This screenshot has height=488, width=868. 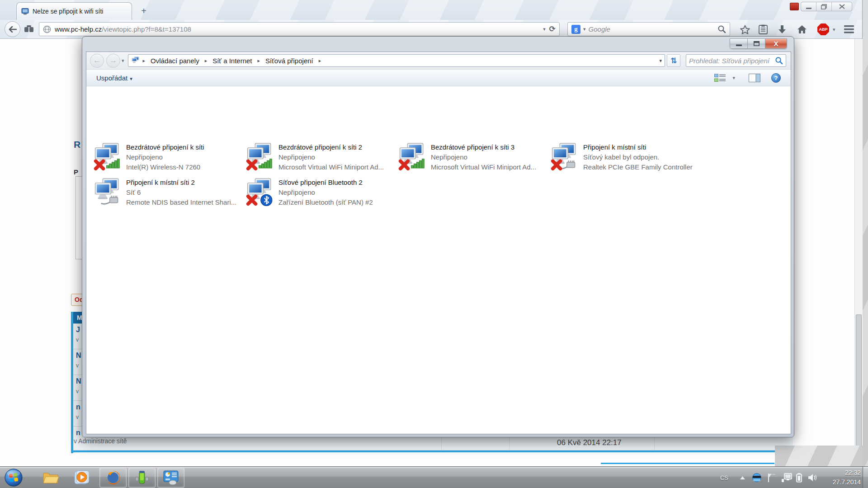 I want to click on new-tab-button: +, so click(x=144, y=11).